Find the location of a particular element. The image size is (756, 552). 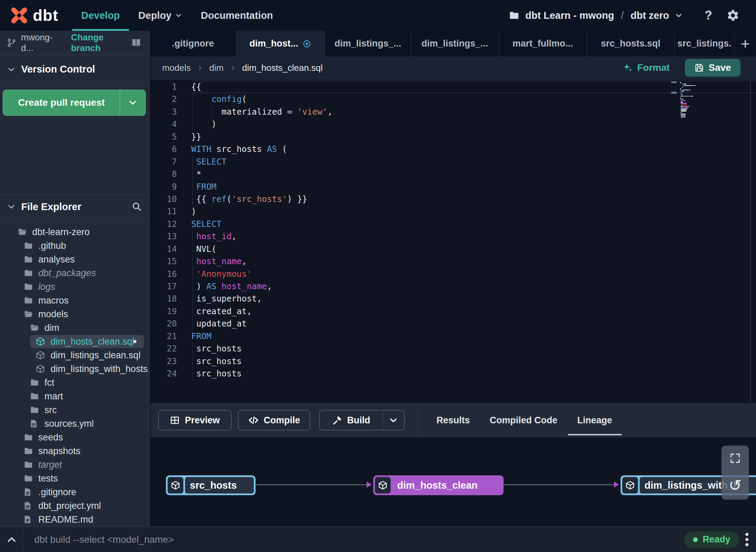

tree-item-tests: tests is located at coordinates (75, 478).